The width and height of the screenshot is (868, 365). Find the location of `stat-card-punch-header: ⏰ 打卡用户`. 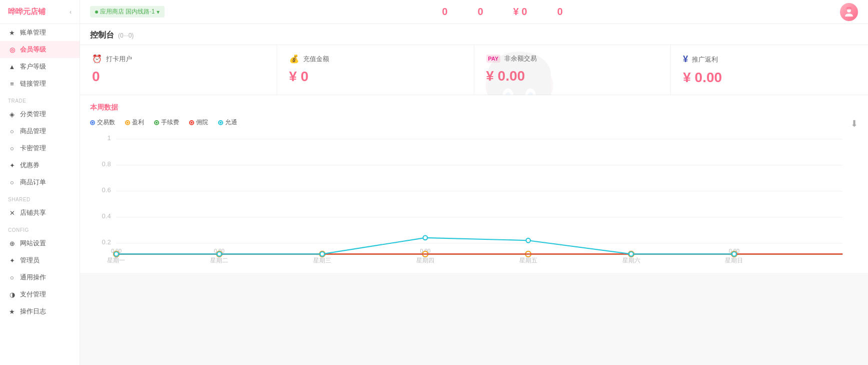

stat-card-punch-header: ⏰ 打卡用户 is located at coordinates (178, 59).